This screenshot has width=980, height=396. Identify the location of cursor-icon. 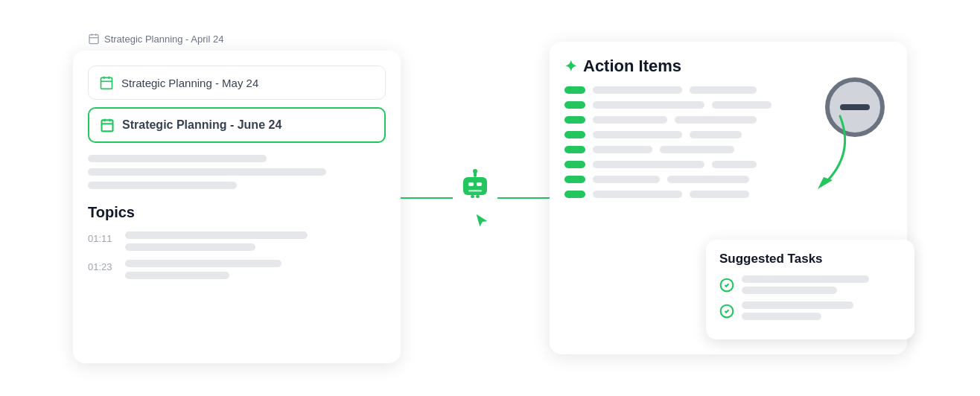
(482, 221).